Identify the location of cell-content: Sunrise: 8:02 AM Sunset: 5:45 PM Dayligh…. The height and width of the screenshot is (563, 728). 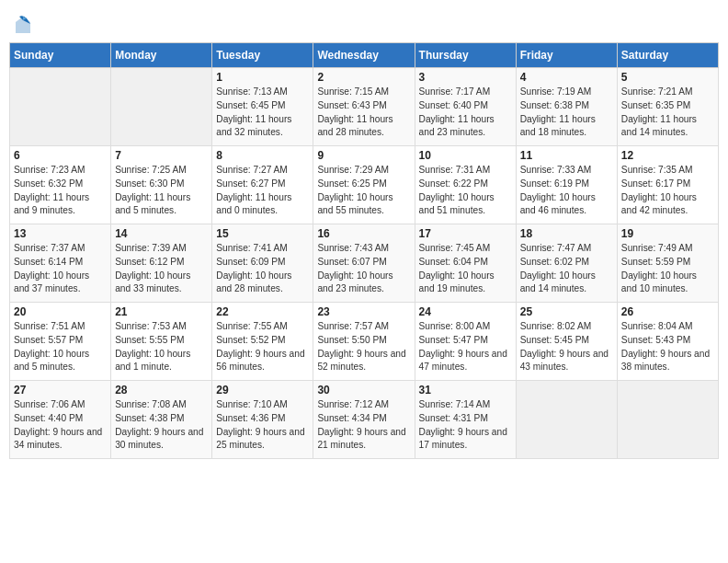
(566, 348).